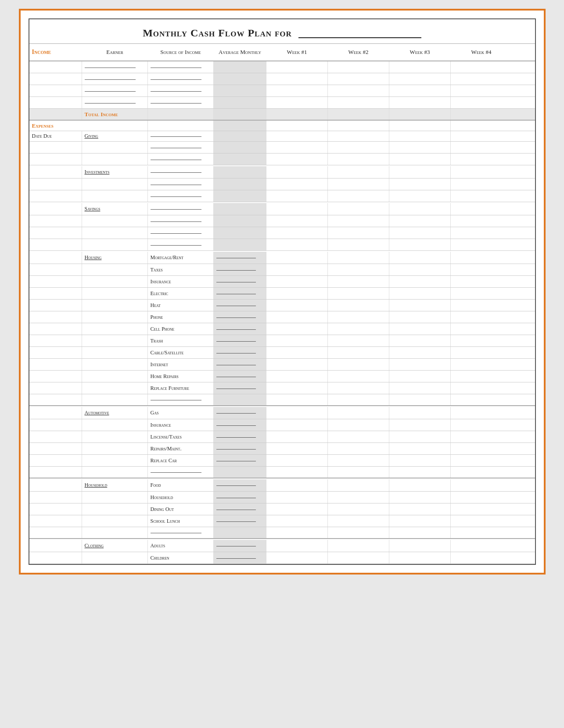  Describe the element at coordinates (282, 329) in the screenshot. I see `housing-row-cellphone: Cell Phone` at that location.